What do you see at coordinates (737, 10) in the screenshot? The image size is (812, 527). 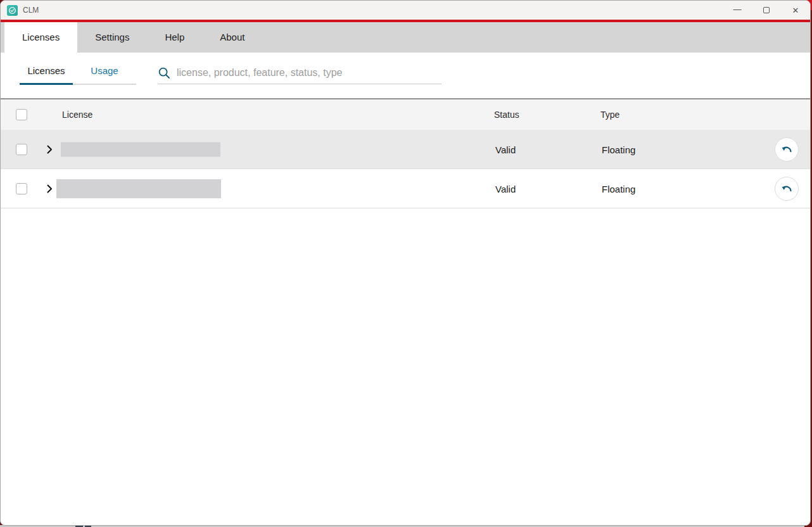 I see `minimize-button: —` at bounding box center [737, 10].